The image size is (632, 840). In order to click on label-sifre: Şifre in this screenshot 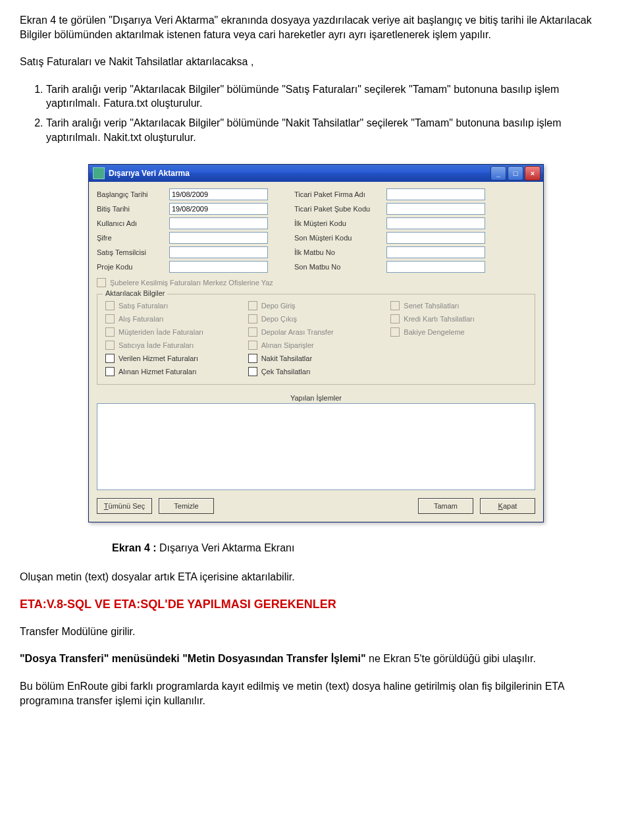, I will do `click(133, 238)`.